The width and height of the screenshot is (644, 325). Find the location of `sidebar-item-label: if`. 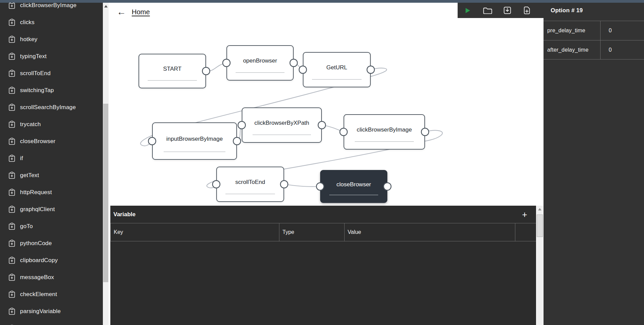

sidebar-item-label: if is located at coordinates (22, 158).